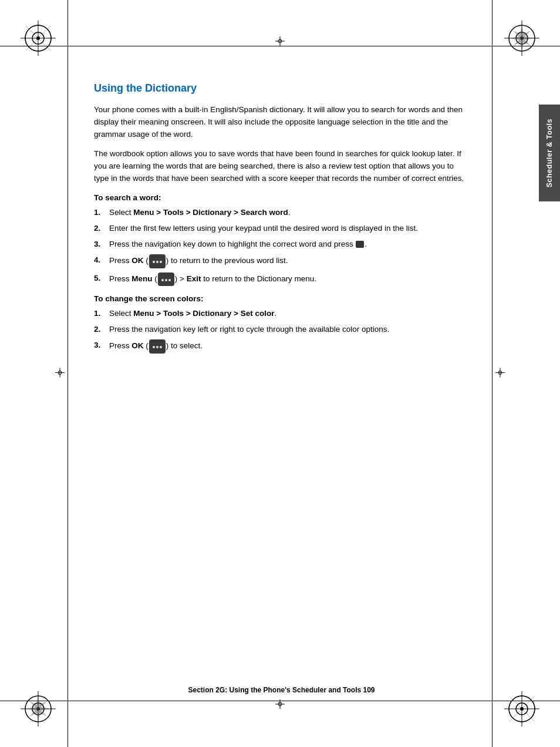  I want to click on crosshair-mid-right, so click(500, 374).